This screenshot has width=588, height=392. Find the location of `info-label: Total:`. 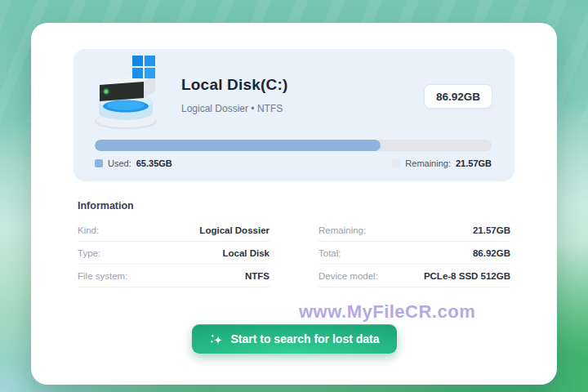

info-label: Total: is located at coordinates (330, 253).